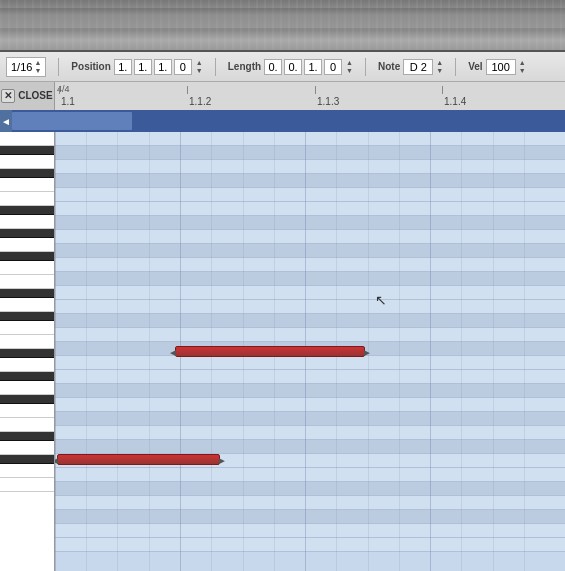  What do you see at coordinates (313, 67) in the screenshot?
I see `len-field-3: 1.` at bounding box center [313, 67].